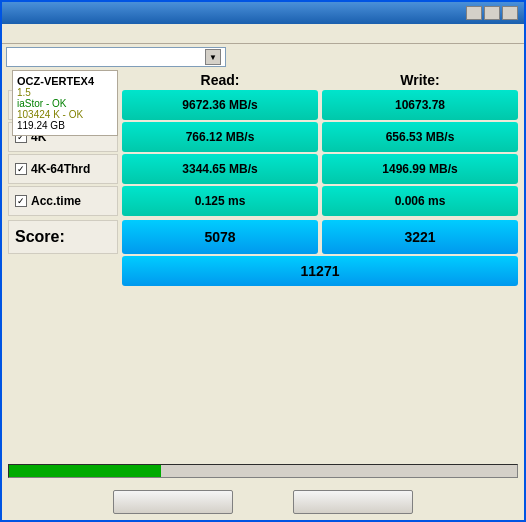 This screenshot has height=522, width=526. What do you see at coordinates (60, 169) in the screenshot?
I see `row-label: 4K-64Thrd` at bounding box center [60, 169].